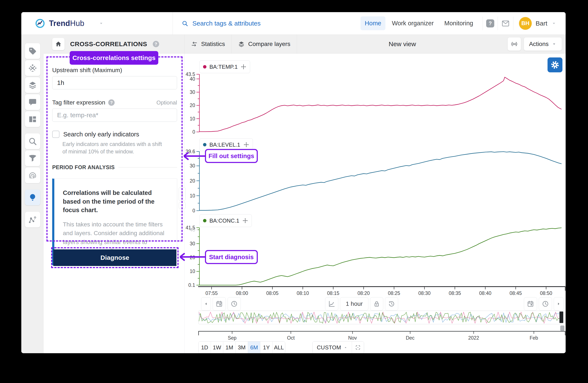 The image size is (588, 383). What do you see at coordinates (358, 347) in the screenshot?
I see `fit-range-button` at bounding box center [358, 347].